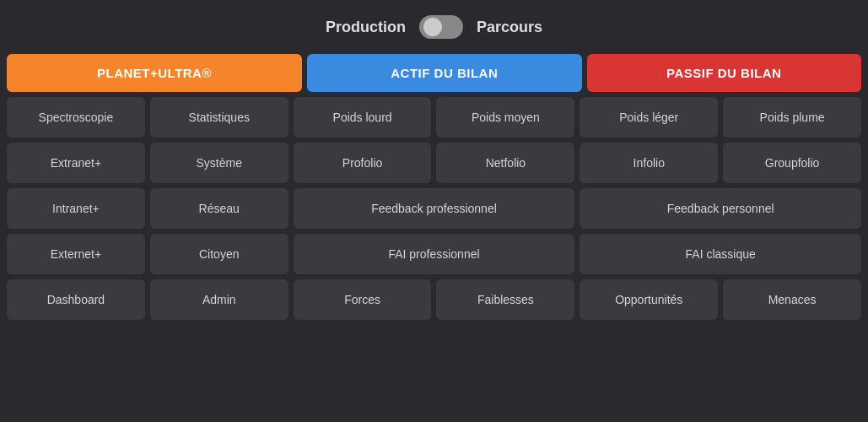  What do you see at coordinates (505, 163) in the screenshot?
I see `cell-netfolio: Netfolio` at bounding box center [505, 163].